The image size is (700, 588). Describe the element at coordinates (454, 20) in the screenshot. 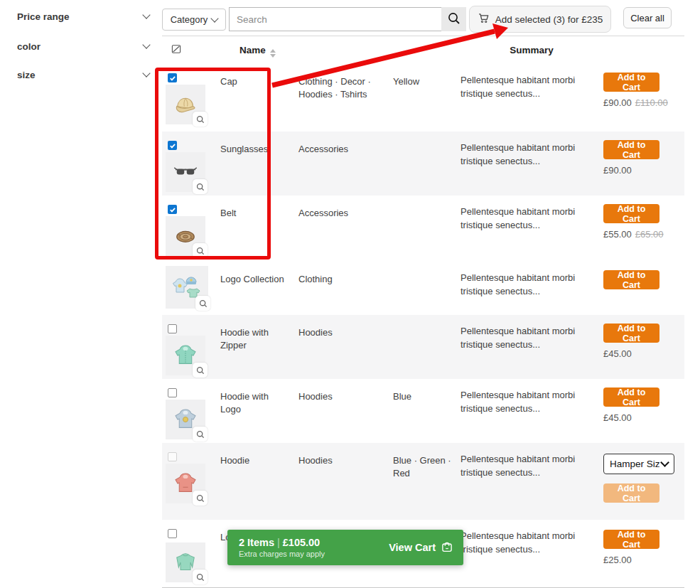

I see `search-icon` at that location.